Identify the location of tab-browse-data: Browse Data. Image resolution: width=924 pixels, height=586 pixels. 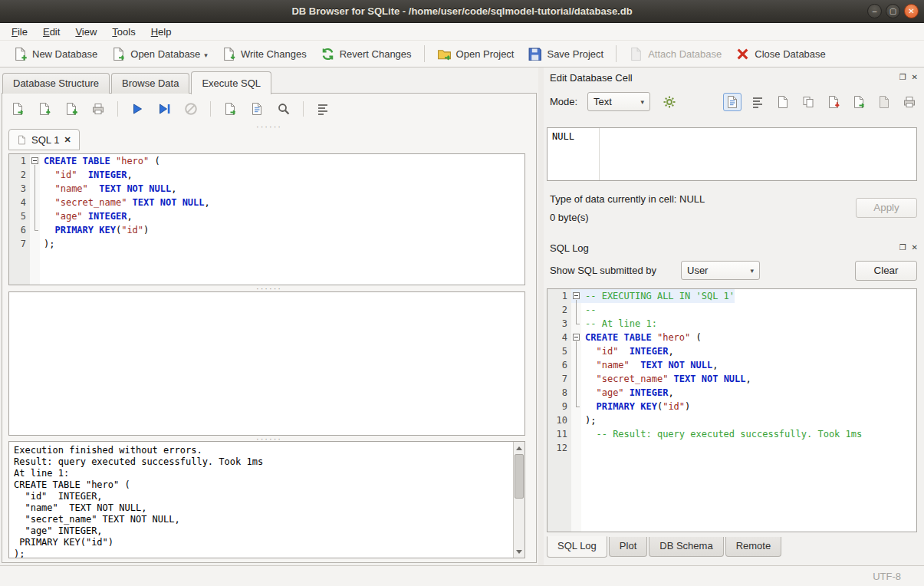
(150, 83).